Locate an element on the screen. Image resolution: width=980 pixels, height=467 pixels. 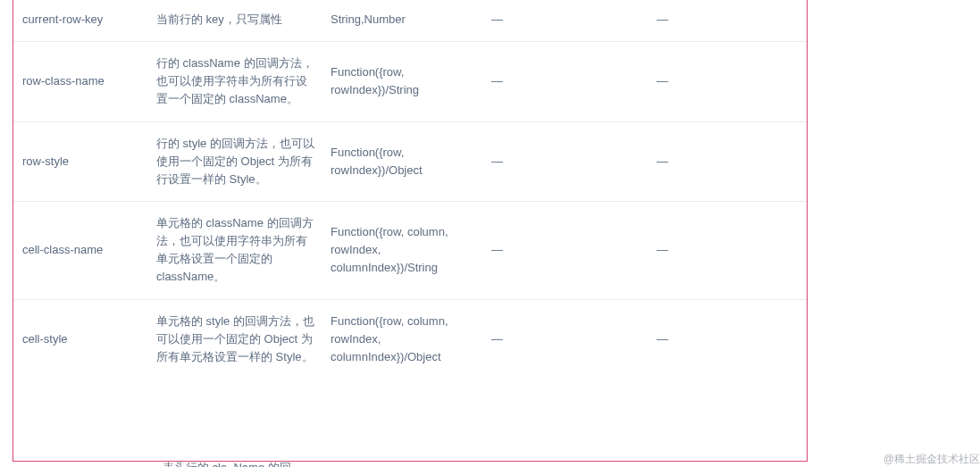
attr-name: row-class-name is located at coordinates (80, 82).